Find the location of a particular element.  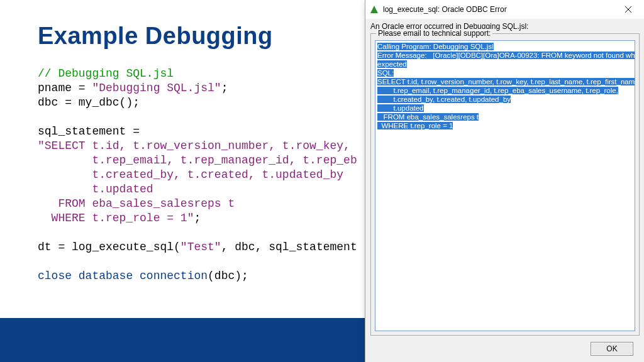

error-line: Error Message: [Oracle][ODBC][Ora]ORA-00… is located at coordinates (506, 55).